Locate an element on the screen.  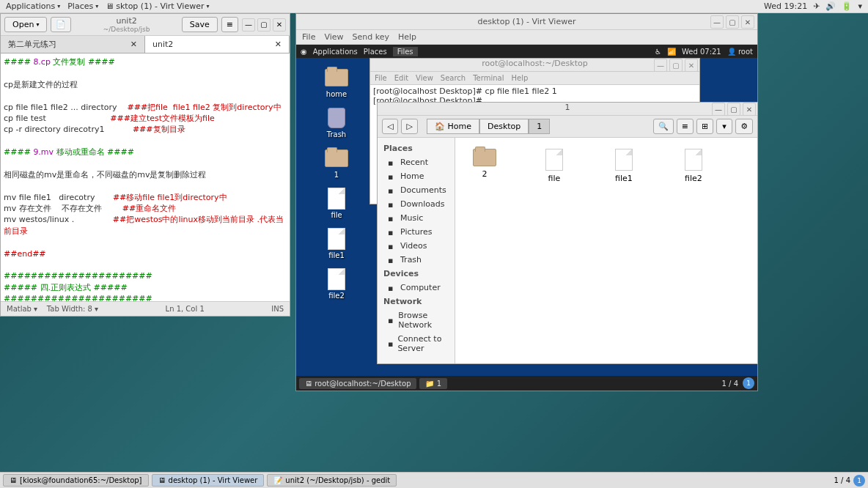
new-button: 📄 is located at coordinates (61, 25).